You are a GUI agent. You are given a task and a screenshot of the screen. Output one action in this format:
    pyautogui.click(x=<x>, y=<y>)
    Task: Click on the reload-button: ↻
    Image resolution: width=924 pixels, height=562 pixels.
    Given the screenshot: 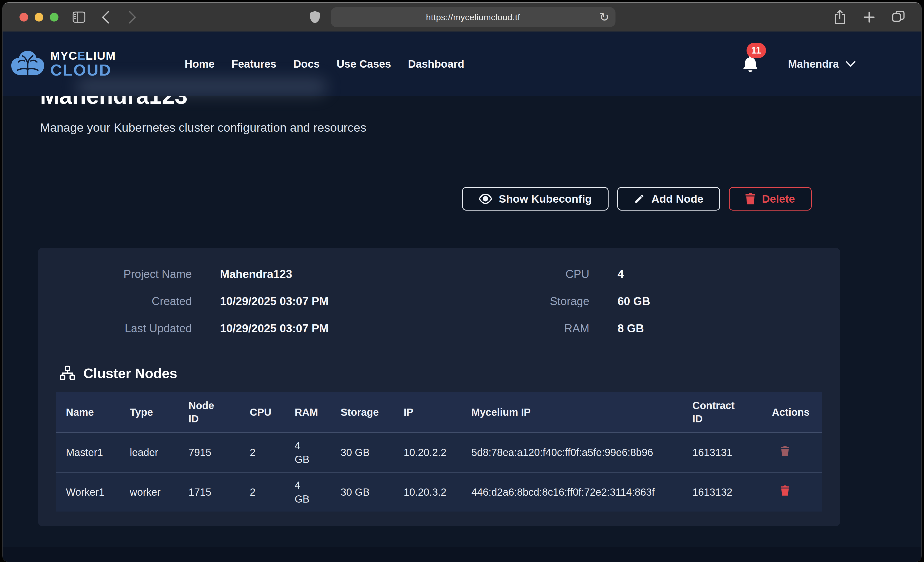 What is the action you would take?
    pyautogui.click(x=604, y=17)
    